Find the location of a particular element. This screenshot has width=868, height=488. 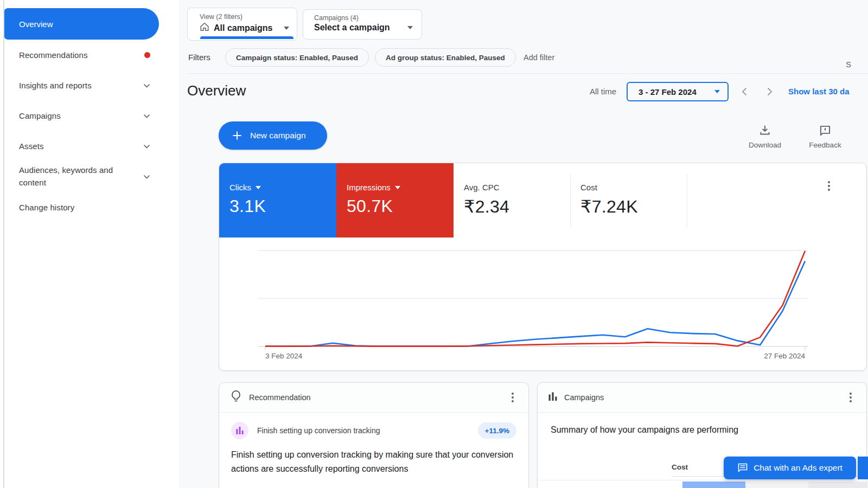

card-header-title: Campaigns is located at coordinates (584, 397).